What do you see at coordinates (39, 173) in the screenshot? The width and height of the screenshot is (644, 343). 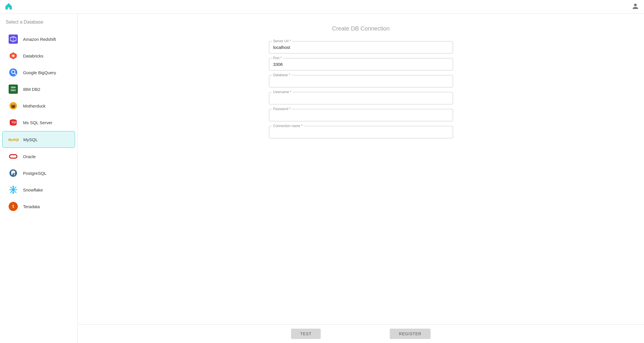 I see `sidebar-item-postgresql: PostgreSQL` at bounding box center [39, 173].